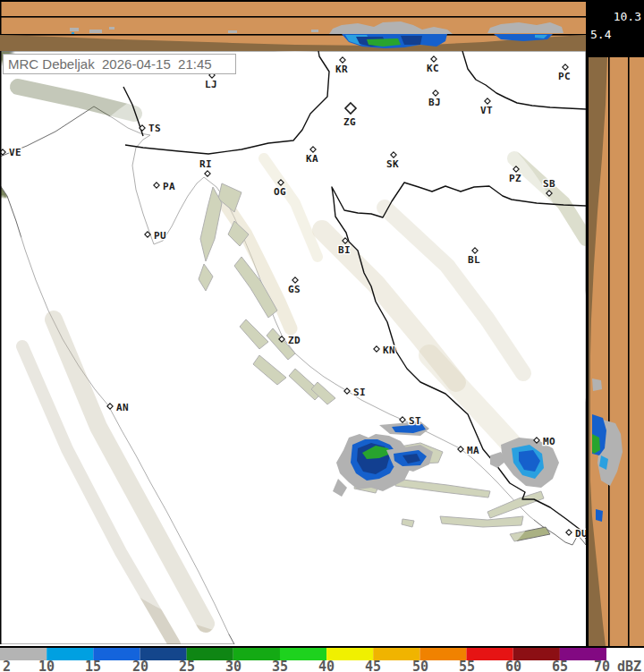 The height and width of the screenshot is (672, 644). What do you see at coordinates (211, 84) in the screenshot?
I see `svg-text: LJ` at bounding box center [211, 84].